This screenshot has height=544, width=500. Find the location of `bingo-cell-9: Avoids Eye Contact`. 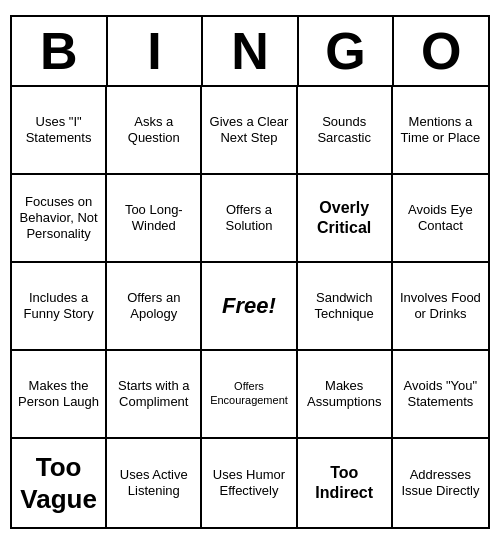

bingo-cell-9: Avoids Eye Contact is located at coordinates (440, 219).